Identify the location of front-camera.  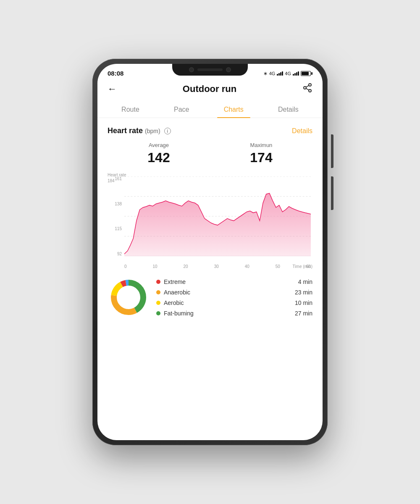
(192, 70).